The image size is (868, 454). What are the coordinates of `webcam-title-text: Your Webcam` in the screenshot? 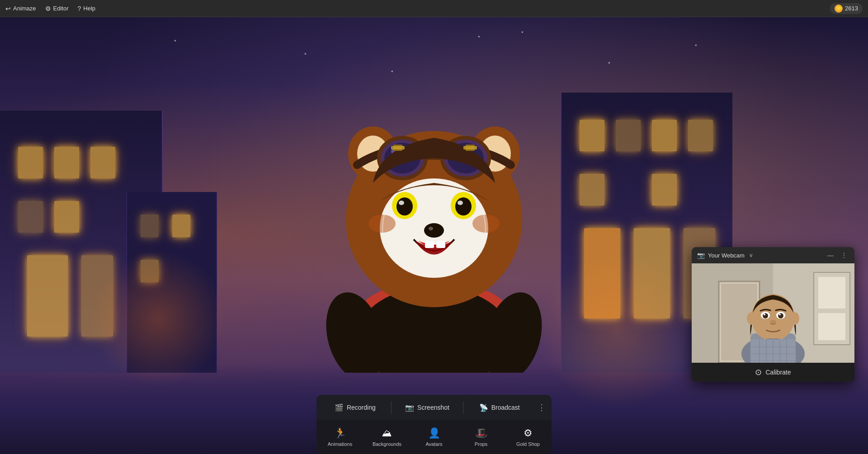 It's located at (726, 256).